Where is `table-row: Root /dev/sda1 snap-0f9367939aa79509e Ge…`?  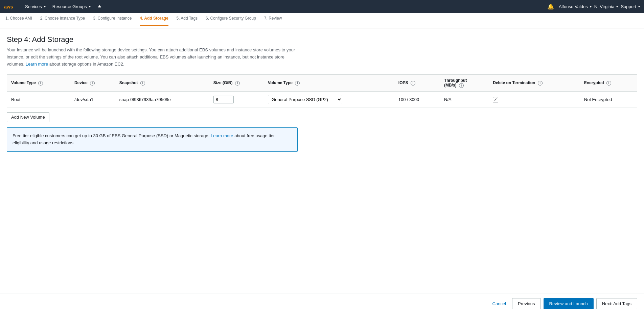 table-row: Root /dev/sda1 snap-0f9367939aa79509e Ge… is located at coordinates (322, 100).